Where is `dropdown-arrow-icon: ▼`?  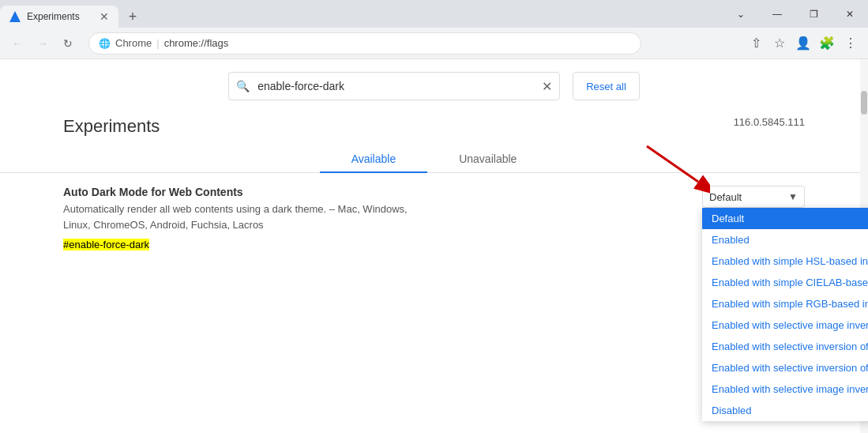
dropdown-arrow-icon: ▼ is located at coordinates (793, 197).